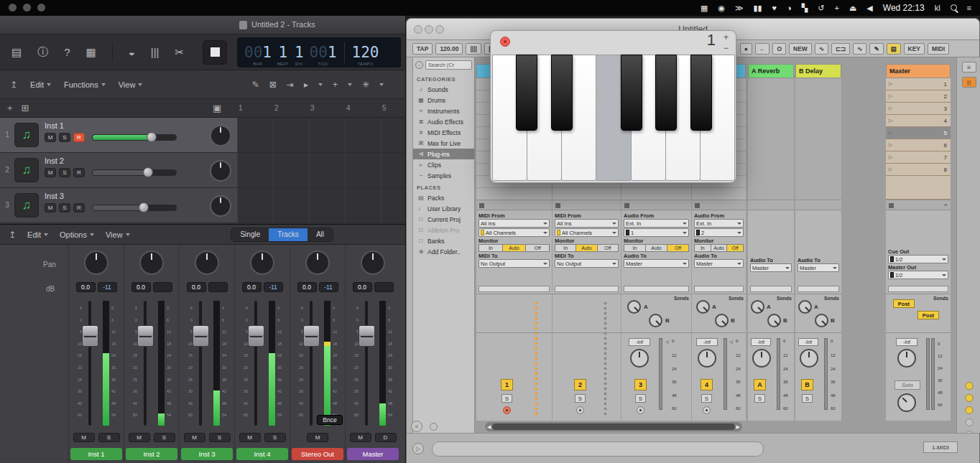  What do you see at coordinates (877, 49) in the screenshot?
I see `draw-mode-icon: ✎` at bounding box center [877, 49].